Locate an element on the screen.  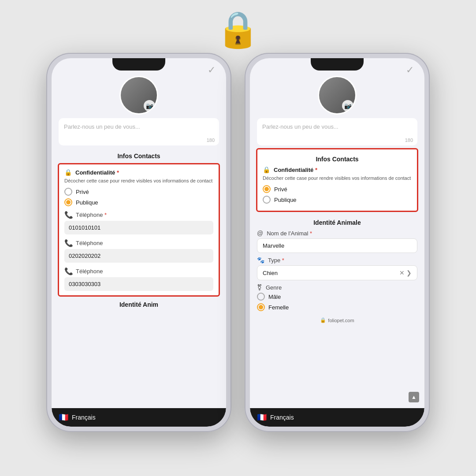
left-phone-label-2: Téléphone is located at coordinates (89, 243).